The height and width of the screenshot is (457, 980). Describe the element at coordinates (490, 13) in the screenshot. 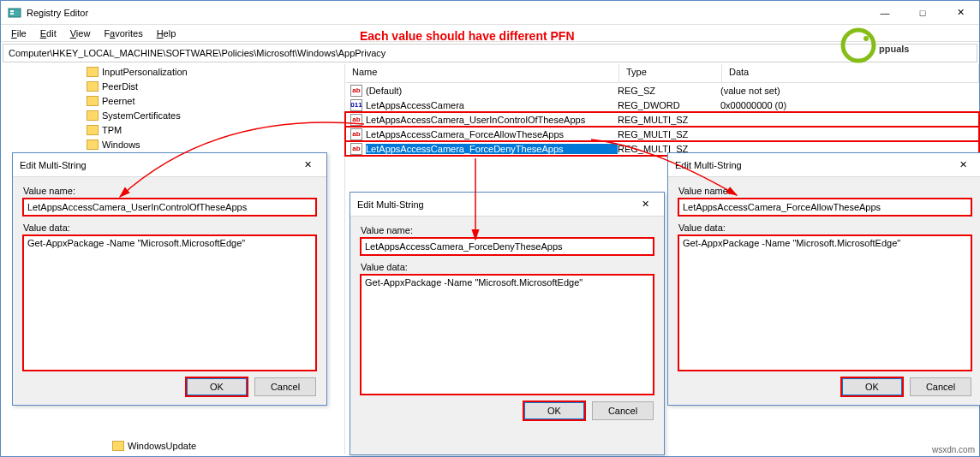

I see `titlebar: Registry Editor — □ ✕` at that location.